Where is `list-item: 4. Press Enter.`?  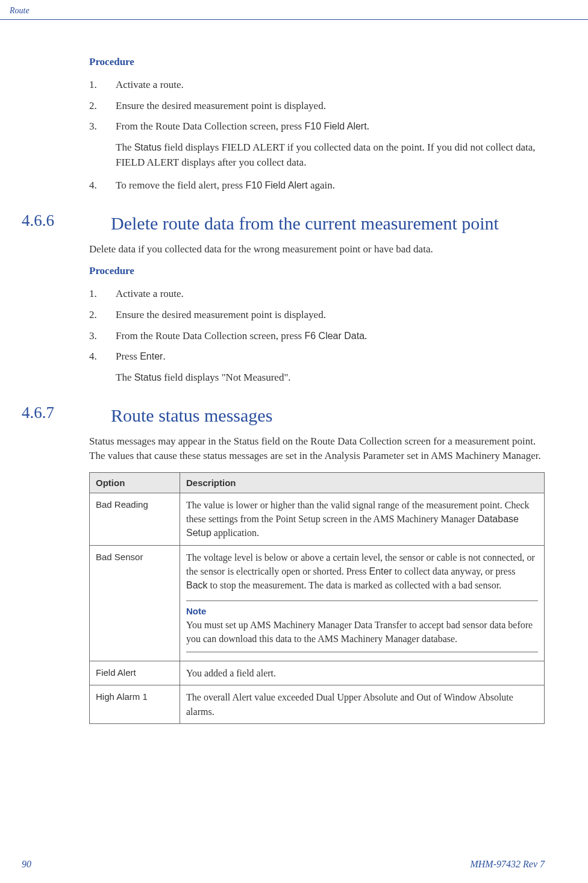 list-item: 4. Press Enter. is located at coordinates (317, 357).